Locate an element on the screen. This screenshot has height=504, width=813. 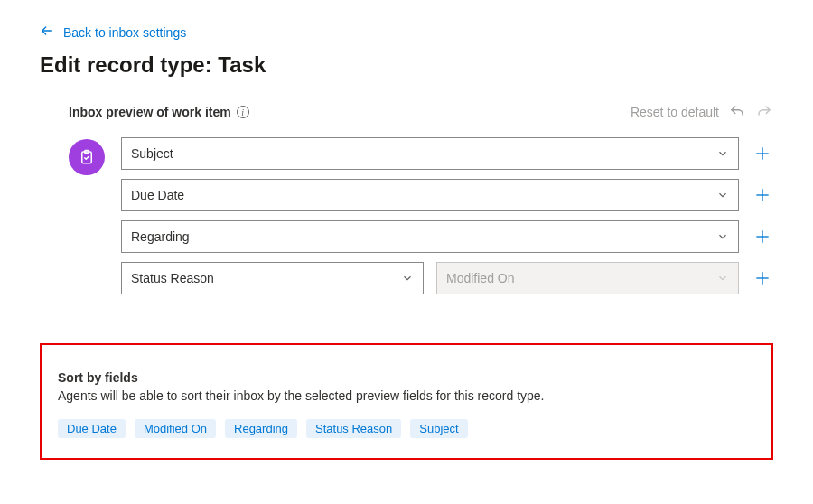
dropdown-value: Modified On is located at coordinates (481, 278).